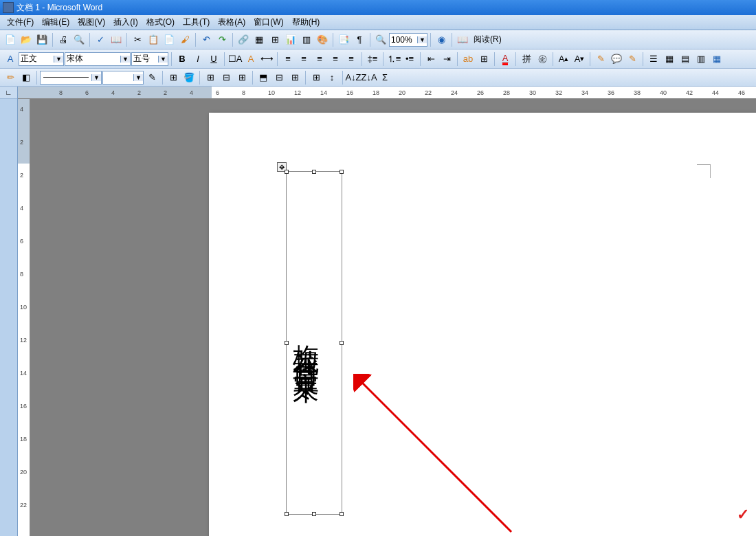  I want to click on line-style-dropdown: ▼, so click(71, 78).